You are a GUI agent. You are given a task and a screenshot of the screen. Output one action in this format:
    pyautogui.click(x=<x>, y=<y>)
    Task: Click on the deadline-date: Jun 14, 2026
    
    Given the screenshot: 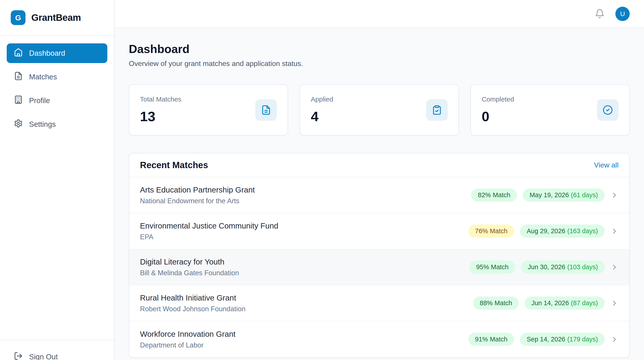 What is the action you would take?
    pyautogui.click(x=550, y=303)
    